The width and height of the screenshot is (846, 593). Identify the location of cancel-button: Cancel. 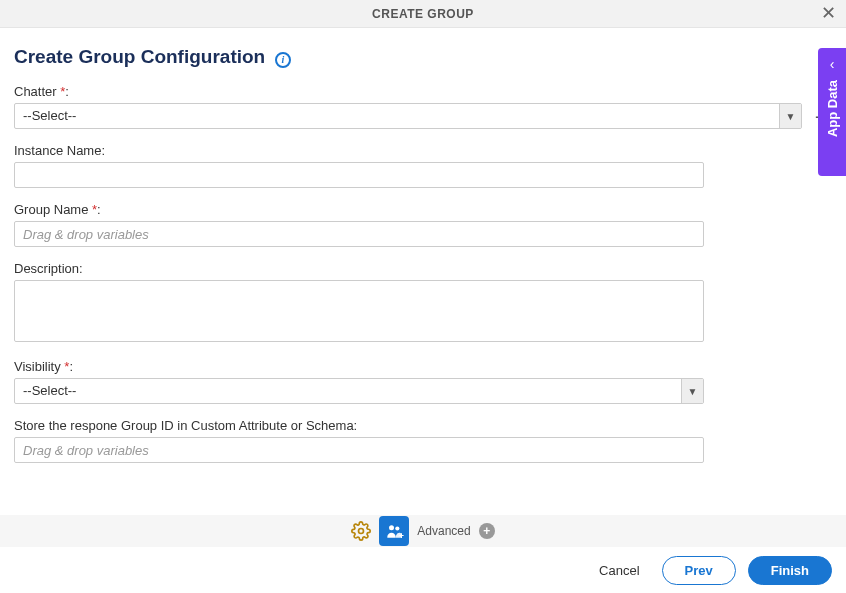
(619, 570).